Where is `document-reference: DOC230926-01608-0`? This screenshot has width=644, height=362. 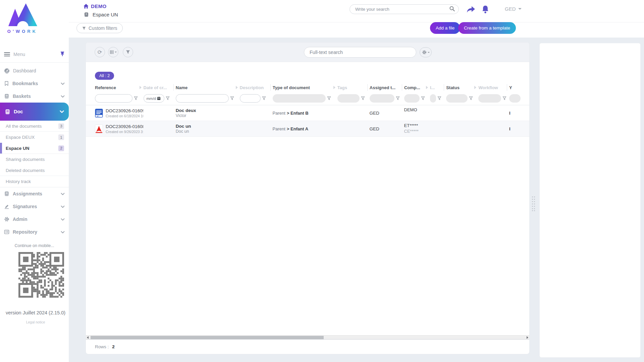 document-reference: DOC230926-01608-0 is located at coordinates (124, 127).